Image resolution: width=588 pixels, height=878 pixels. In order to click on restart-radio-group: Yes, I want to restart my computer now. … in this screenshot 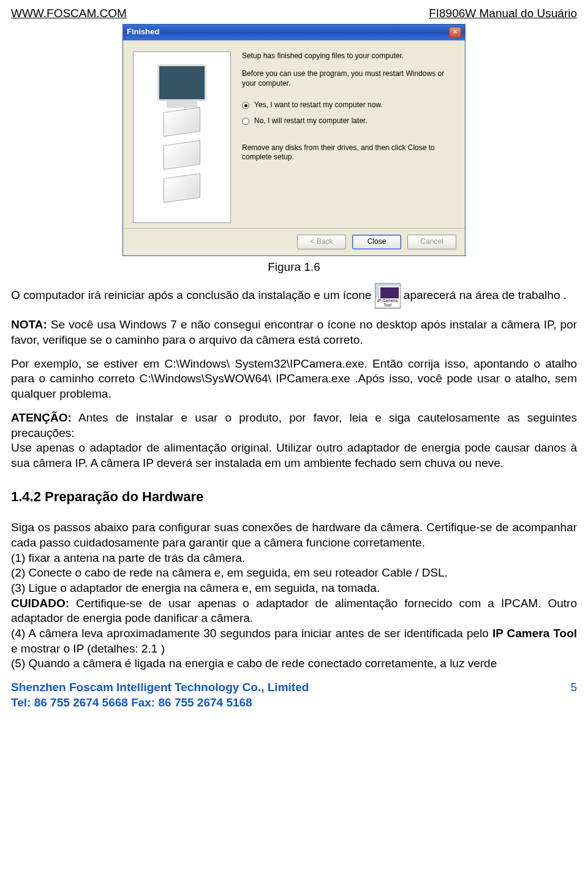, I will do `click(349, 113)`.